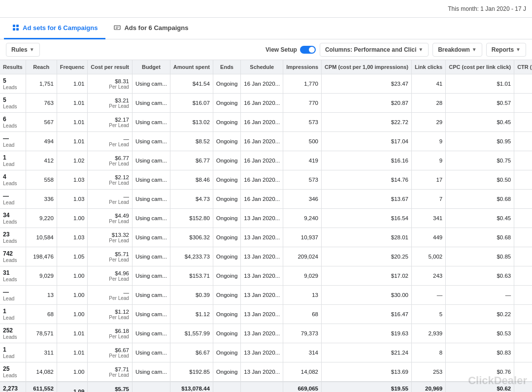 The width and height of the screenshot is (532, 392). I want to click on cell-reach: 1,751, so click(41, 84).